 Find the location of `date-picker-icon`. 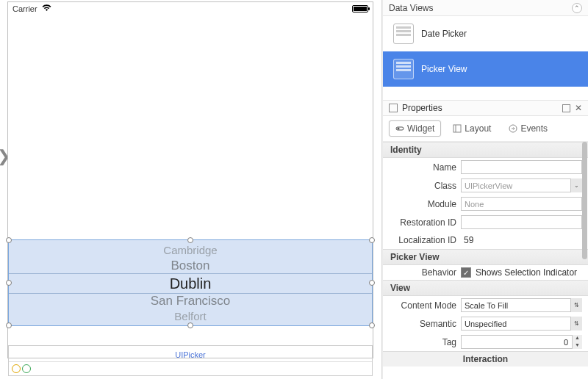

date-picker-icon is located at coordinates (404, 34).